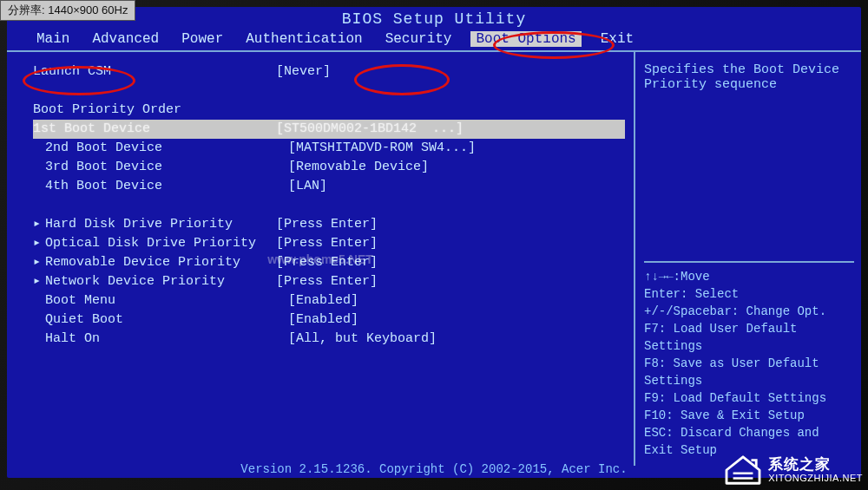 This screenshot has height=490, width=868. Describe the element at coordinates (749, 360) in the screenshot. I see `key-help: ↑↓→←:Move Enter: Select +/-/Spacebar: Ch…` at that location.